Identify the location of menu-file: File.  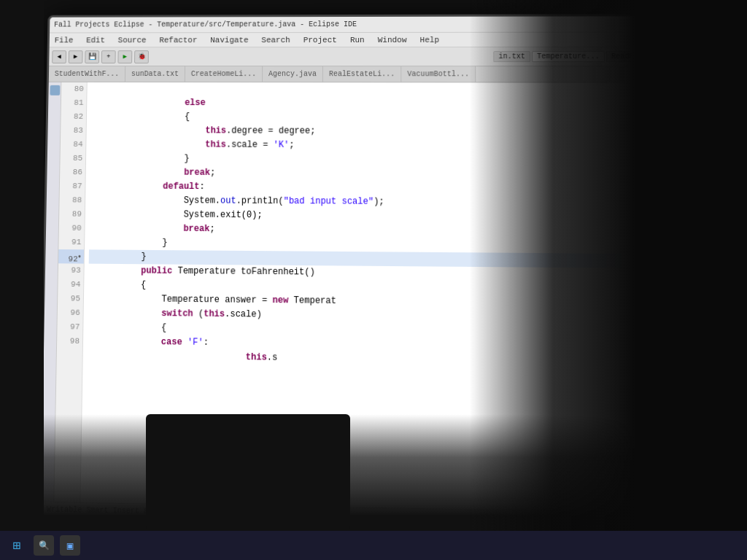
(64, 40).